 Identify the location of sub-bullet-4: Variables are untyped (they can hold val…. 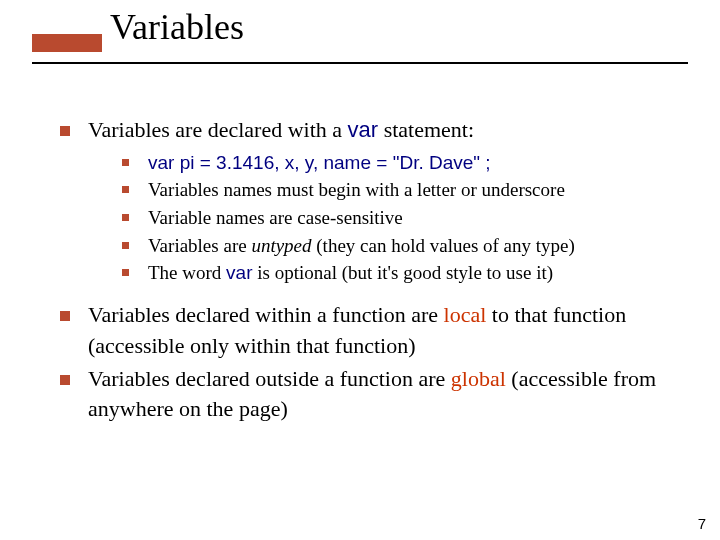
(401, 246).